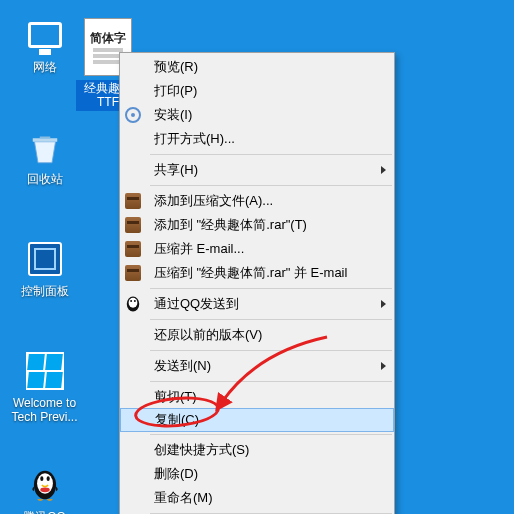 This screenshot has width=514, height=514. Describe the element at coordinates (44, 156) in the screenshot. I see `desktop-icon-recycle: 回收站` at that location.